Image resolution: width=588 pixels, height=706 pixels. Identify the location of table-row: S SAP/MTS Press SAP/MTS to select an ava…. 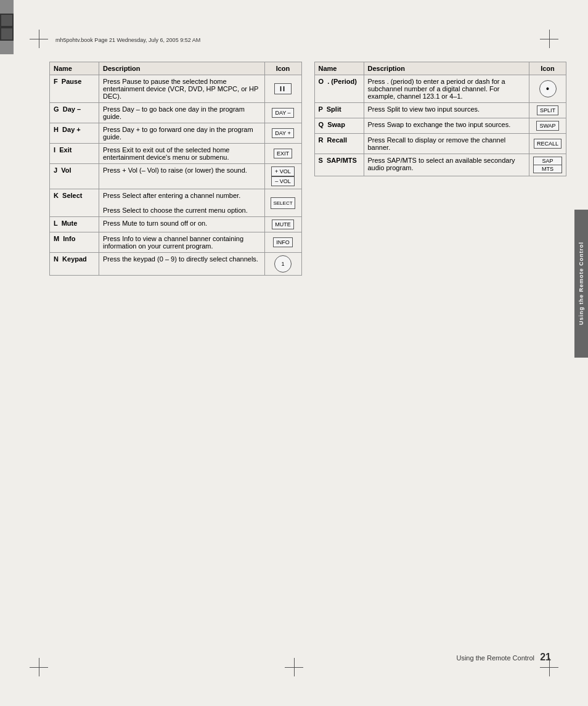
(440, 165).